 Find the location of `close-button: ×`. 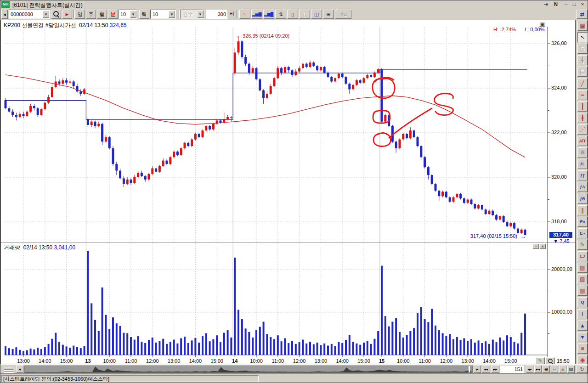

close-button: × is located at coordinates (582, 5).